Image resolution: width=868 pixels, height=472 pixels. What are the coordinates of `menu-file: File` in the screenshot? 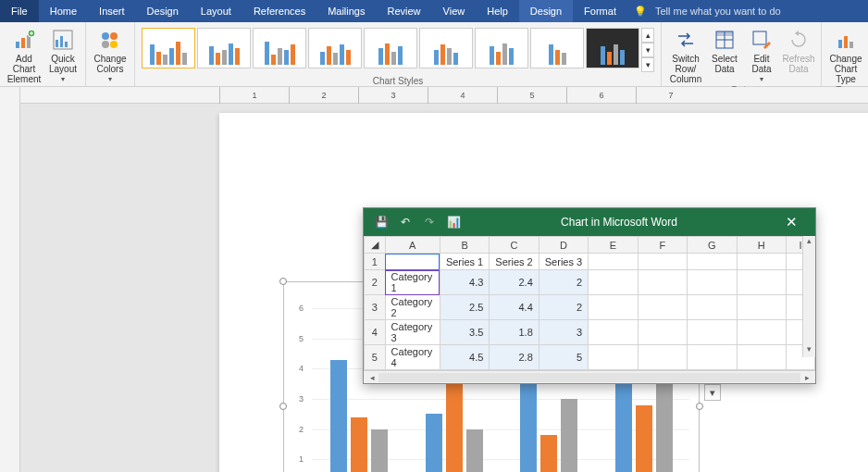 It's located at (19, 11).